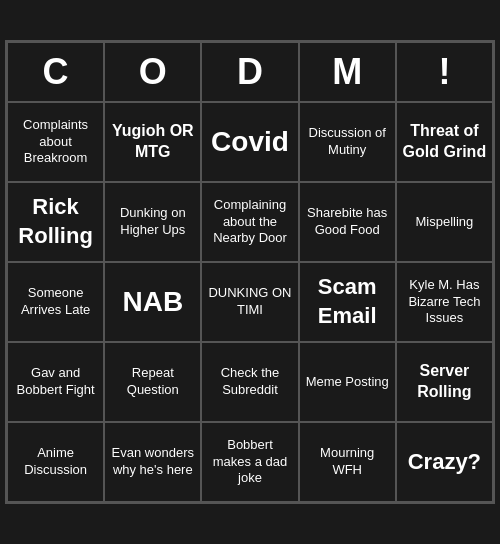 The image size is (500, 544). I want to click on cell-text-21: Evan wonders why he's here, so click(152, 462).